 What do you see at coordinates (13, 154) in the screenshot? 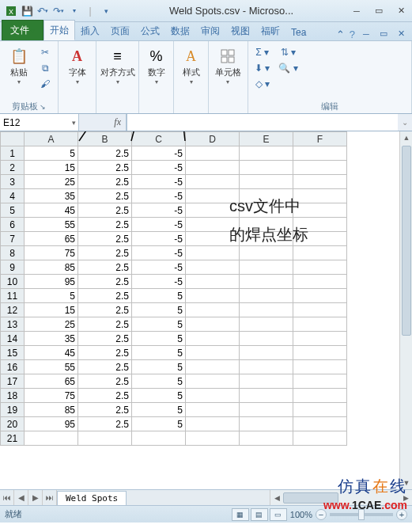
I see `row-header: 1` at bounding box center [13, 154].